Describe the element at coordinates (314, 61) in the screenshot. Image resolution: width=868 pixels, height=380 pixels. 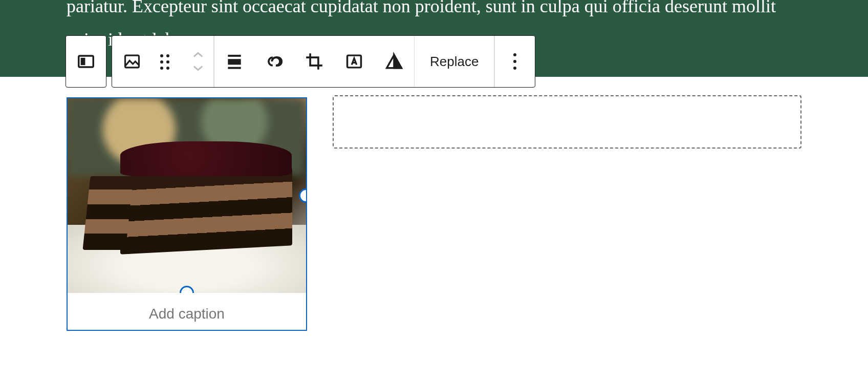
I see `crop-button` at that location.